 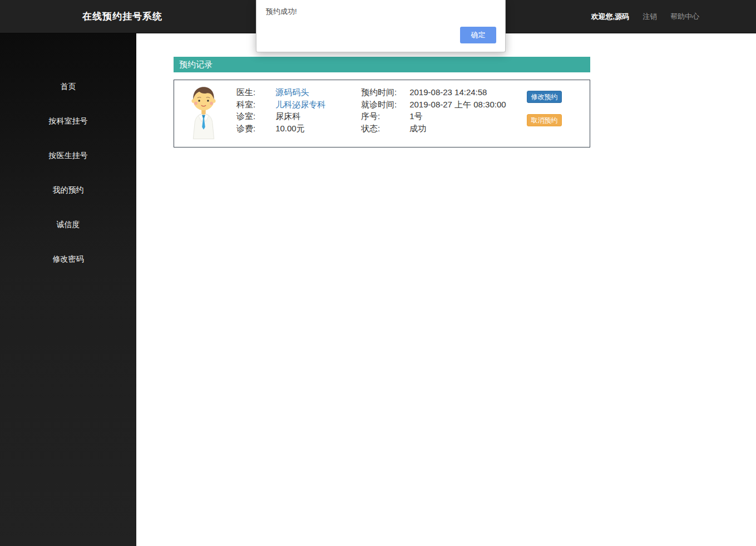 What do you see at coordinates (610, 17) in the screenshot?
I see `welcome-user-text: 欢迎您,源码` at bounding box center [610, 17].